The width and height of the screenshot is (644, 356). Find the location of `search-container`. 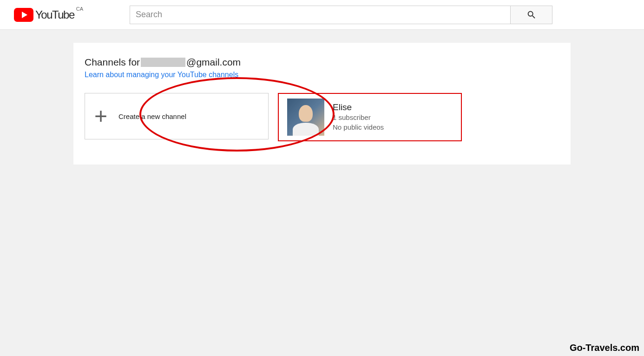

search-container is located at coordinates (341, 15).